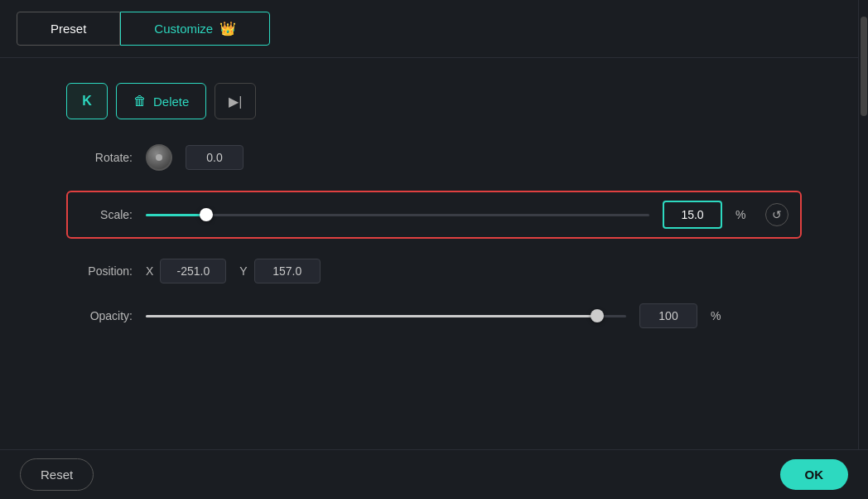  What do you see at coordinates (106, 215) in the screenshot?
I see `scale-label: Scale:` at bounding box center [106, 215].